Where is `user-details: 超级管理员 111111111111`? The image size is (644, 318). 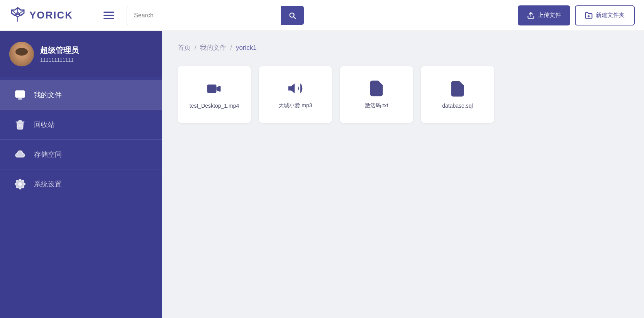 user-details: 超级管理员 111111111111 is located at coordinates (59, 54).